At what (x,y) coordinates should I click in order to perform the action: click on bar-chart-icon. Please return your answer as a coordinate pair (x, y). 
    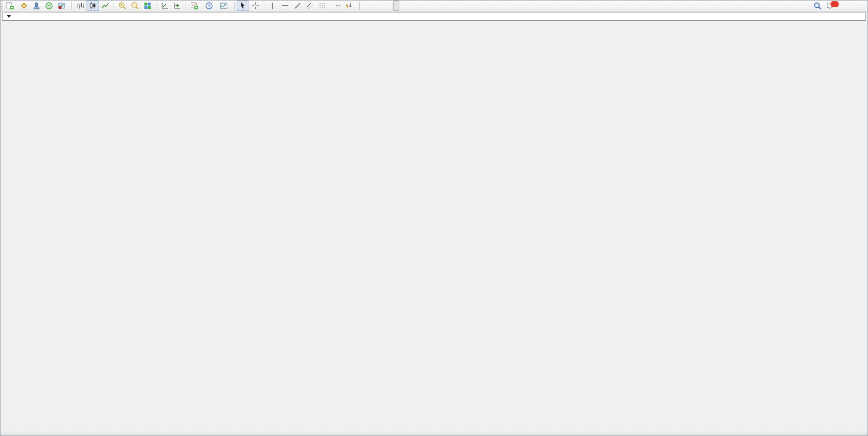
    Looking at the image, I should click on (80, 6).